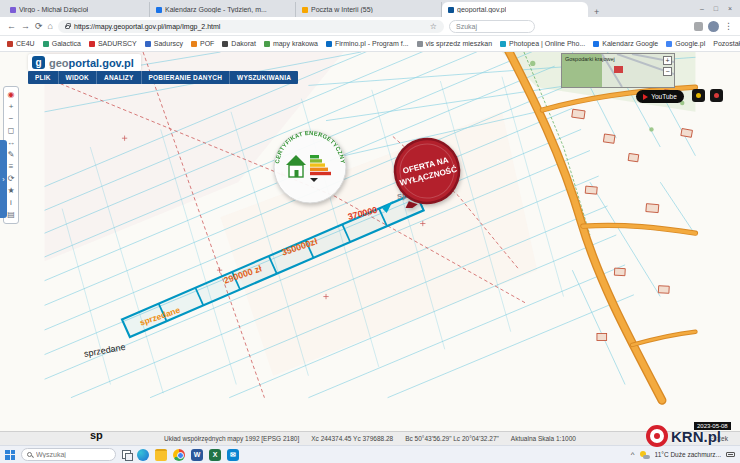  I want to click on bookmark-item: Sadurscy, so click(164, 44).